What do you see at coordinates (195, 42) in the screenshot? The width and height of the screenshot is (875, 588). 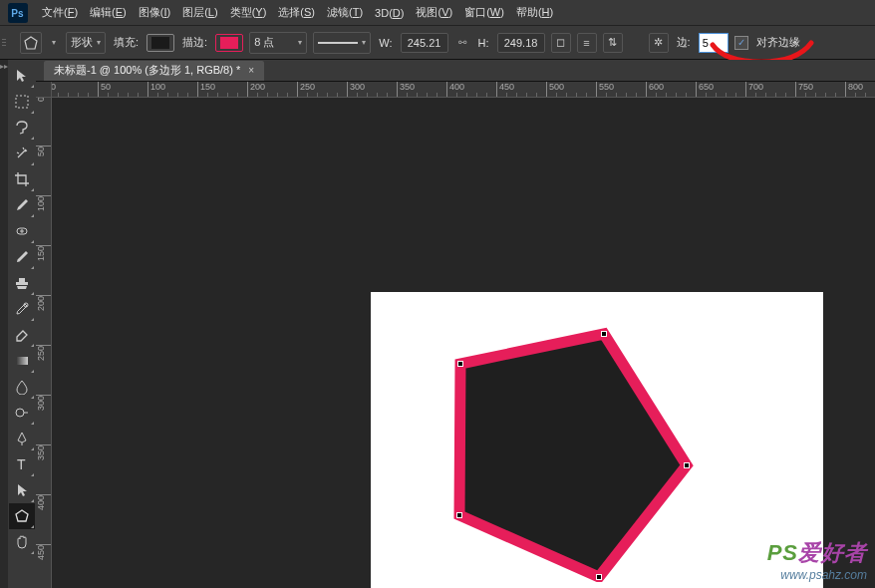 I see `stroke-label: 描边:` at bounding box center [195, 42].